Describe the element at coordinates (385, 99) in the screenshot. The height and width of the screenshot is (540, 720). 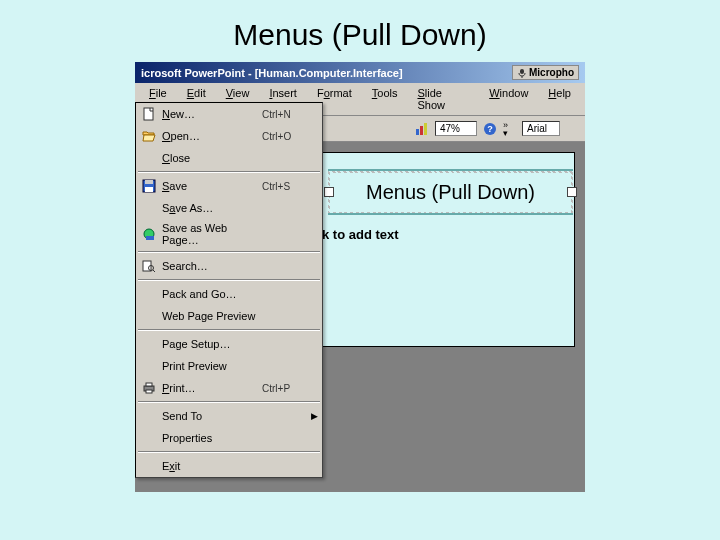
I see `menu-tools: Tools` at that location.